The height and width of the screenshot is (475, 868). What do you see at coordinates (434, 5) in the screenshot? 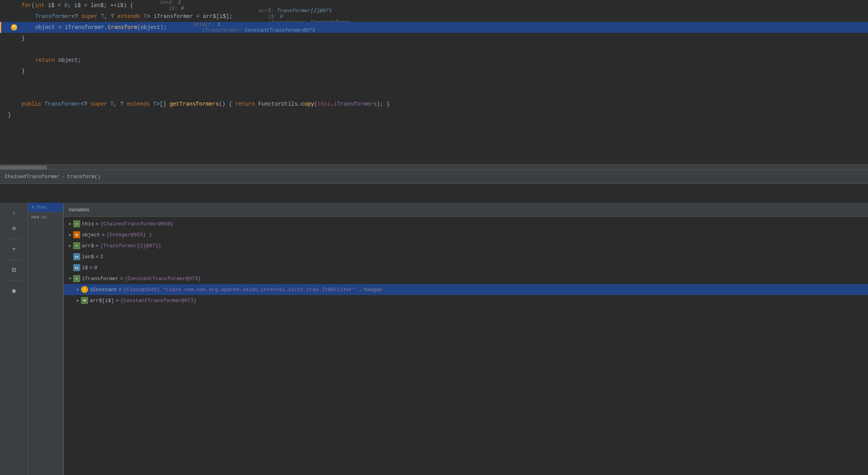
I see `code-line-for: for(int i$ = 0; i$ < len$; ++i$) { len$:…` at bounding box center [434, 5].